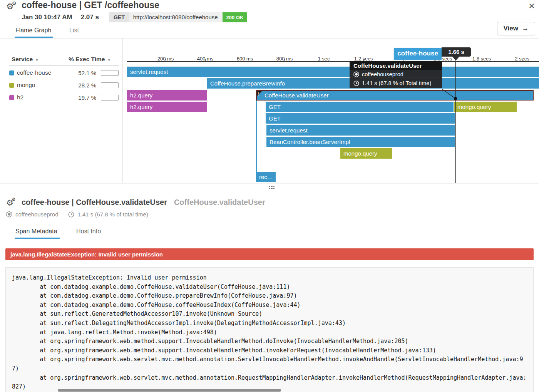 The width and height of the screenshot is (539, 392). What do you see at coordinates (89, 59) in the screenshot?
I see `column-header-exec-time: % Exec Time▾` at bounding box center [89, 59].